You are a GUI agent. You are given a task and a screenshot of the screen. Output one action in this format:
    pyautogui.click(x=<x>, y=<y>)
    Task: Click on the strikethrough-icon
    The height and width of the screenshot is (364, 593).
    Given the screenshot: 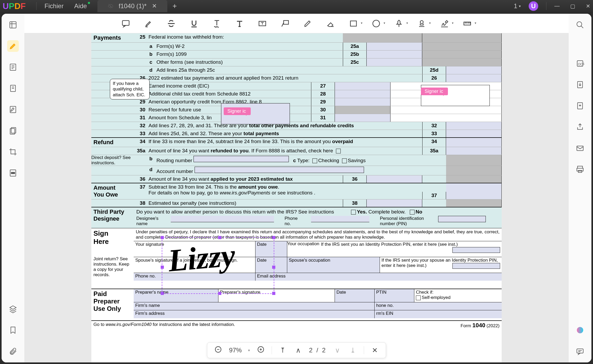 What is the action you would take?
    pyautogui.click(x=171, y=24)
    